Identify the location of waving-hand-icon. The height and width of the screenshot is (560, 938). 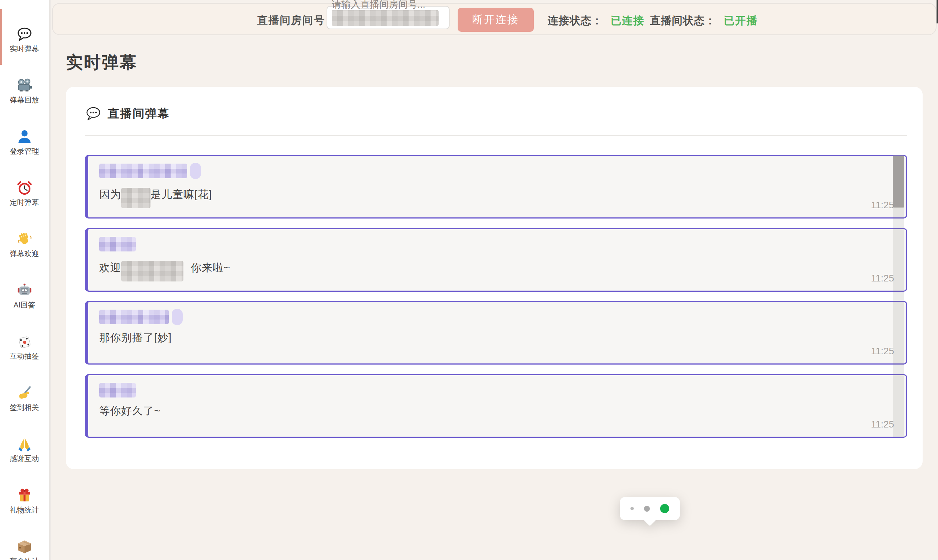
(25, 239).